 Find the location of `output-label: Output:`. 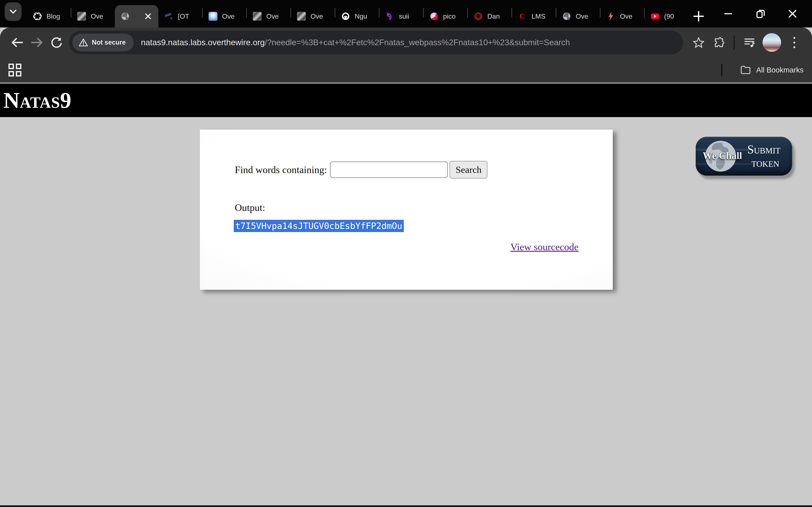

output-label: Output: is located at coordinates (250, 208).